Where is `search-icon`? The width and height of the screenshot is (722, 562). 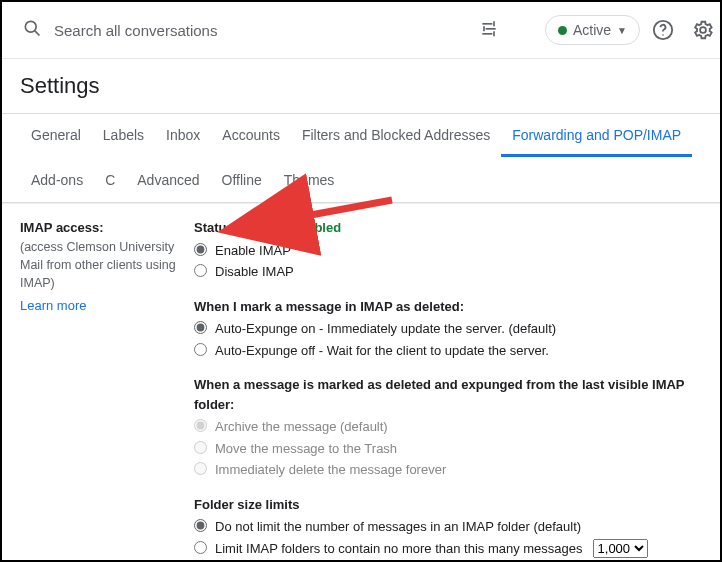 search-icon is located at coordinates (32, 30).